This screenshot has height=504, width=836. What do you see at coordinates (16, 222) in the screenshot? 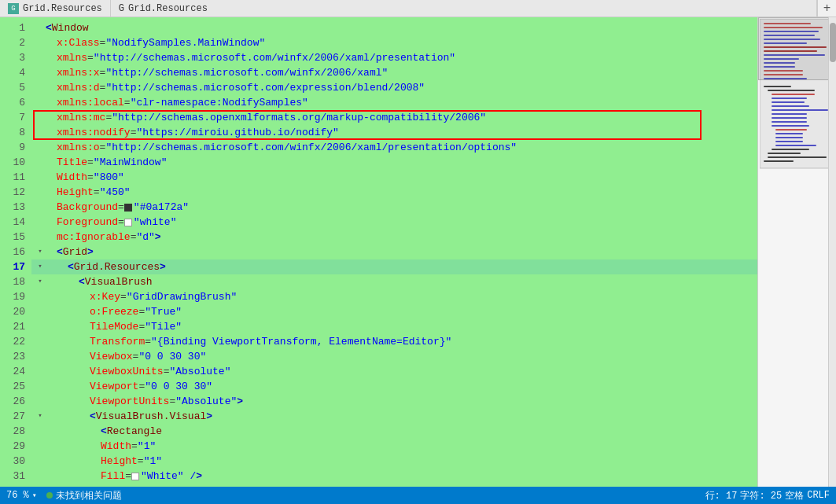
I see `line-number-14: 14` at bounding box center [16, 222].